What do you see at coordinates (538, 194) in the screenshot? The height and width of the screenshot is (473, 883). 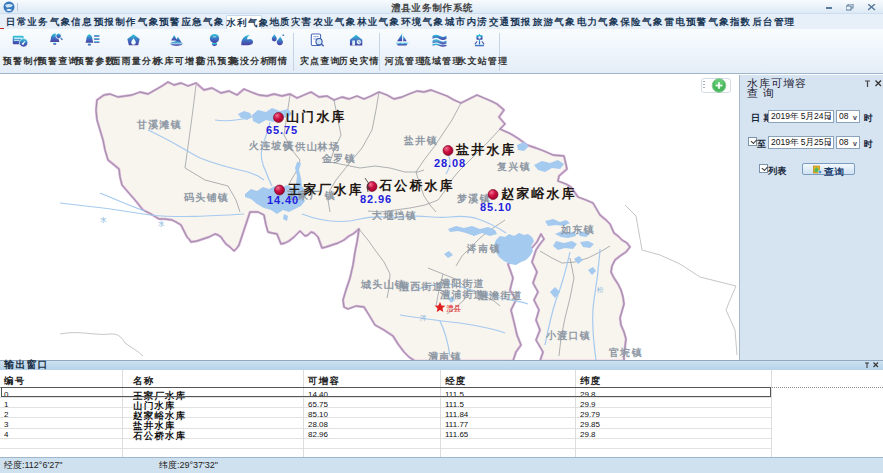 I see `svg-text: 赵家峪水库` at bounding box center [538, 194].